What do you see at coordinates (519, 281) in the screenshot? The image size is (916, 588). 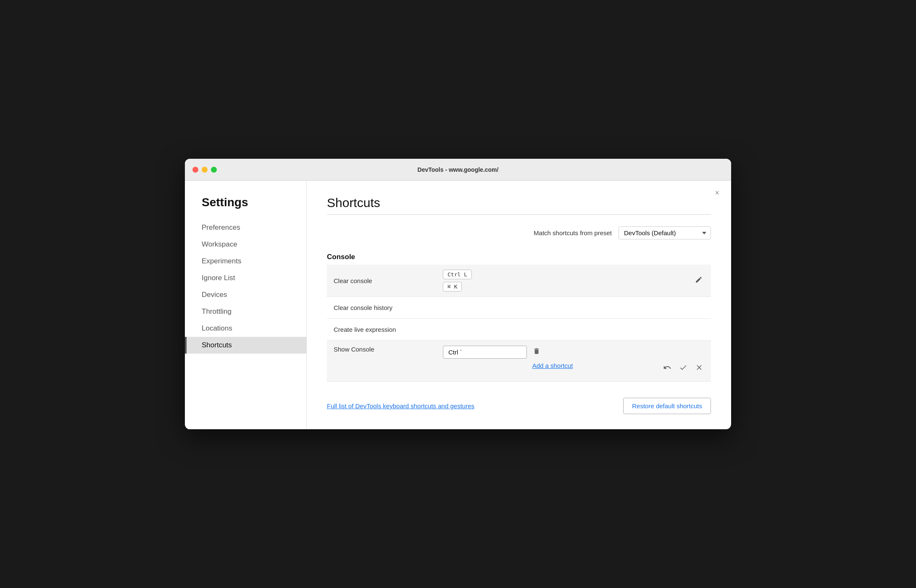 I see `shortcut-row-clear-console: Clear console Ctrl L ⌘ K` at bounding box center [519, 281].